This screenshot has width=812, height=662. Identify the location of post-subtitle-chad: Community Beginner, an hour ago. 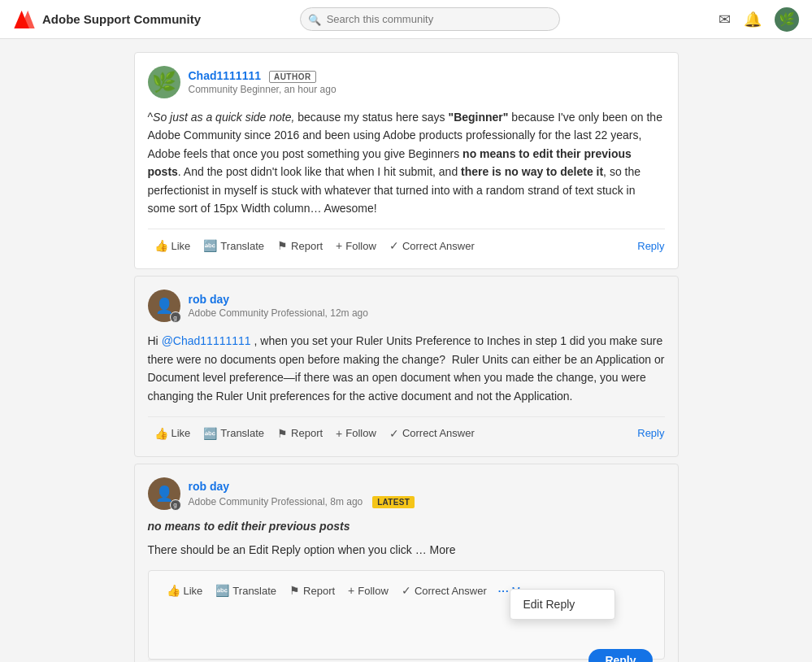
(263, 89).